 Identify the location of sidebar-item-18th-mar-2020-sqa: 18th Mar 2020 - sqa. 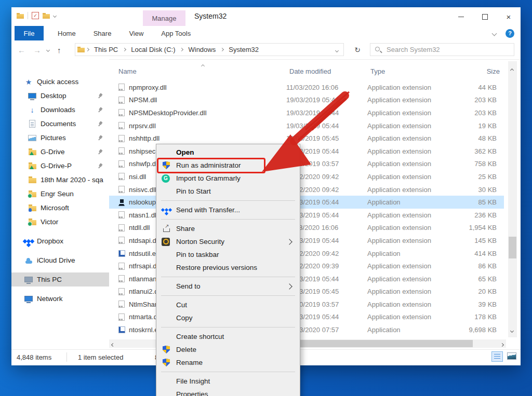
(60, 180).